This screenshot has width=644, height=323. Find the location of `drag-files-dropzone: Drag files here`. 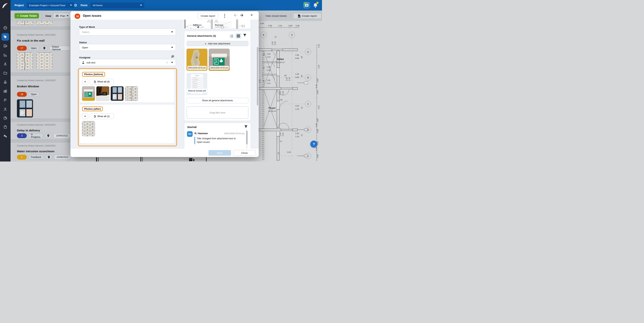

drag-files-dropzone: Drag files here is located at coordinates (218, 112).